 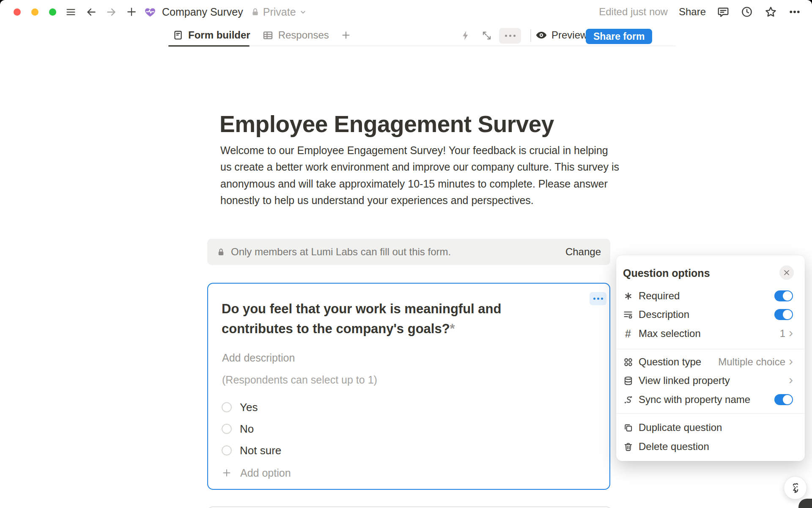 What do you see at coordinates (406, 12) in the screenshot?
I see `titlebar: Company Survey Private Edited just now S…` at bounding box center [406, 12].